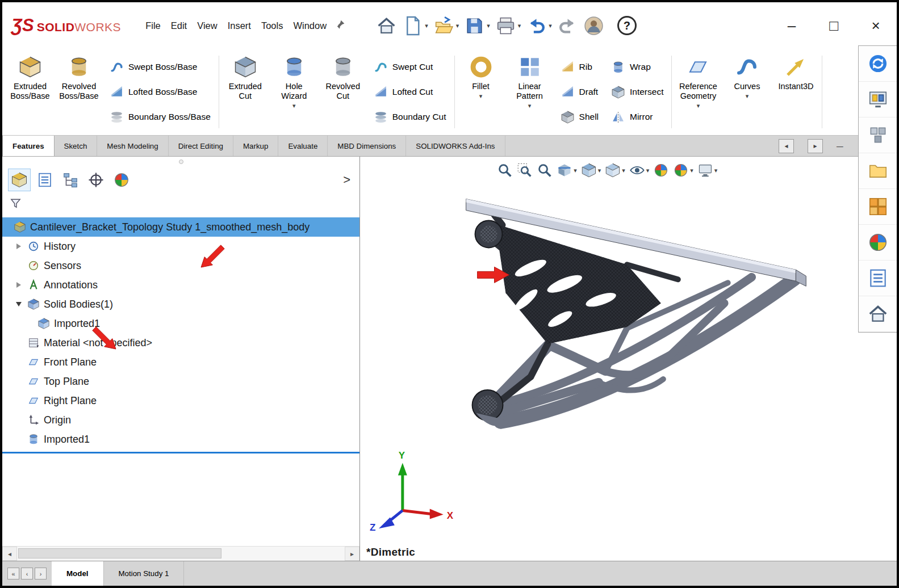  Describe the element at coordinates (410, 67) in the screenshot. I see `swept-cut-button: Swept Cut` at that location.